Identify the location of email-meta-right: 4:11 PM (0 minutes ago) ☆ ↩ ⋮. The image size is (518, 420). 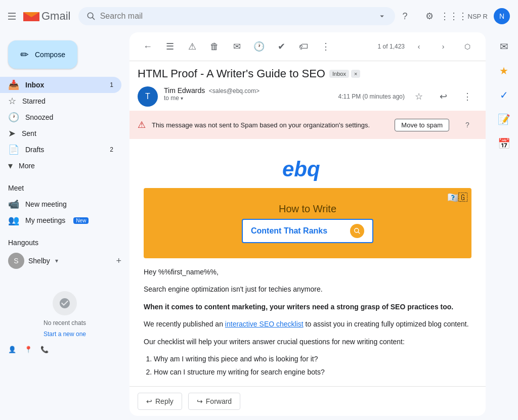
(408, 97).